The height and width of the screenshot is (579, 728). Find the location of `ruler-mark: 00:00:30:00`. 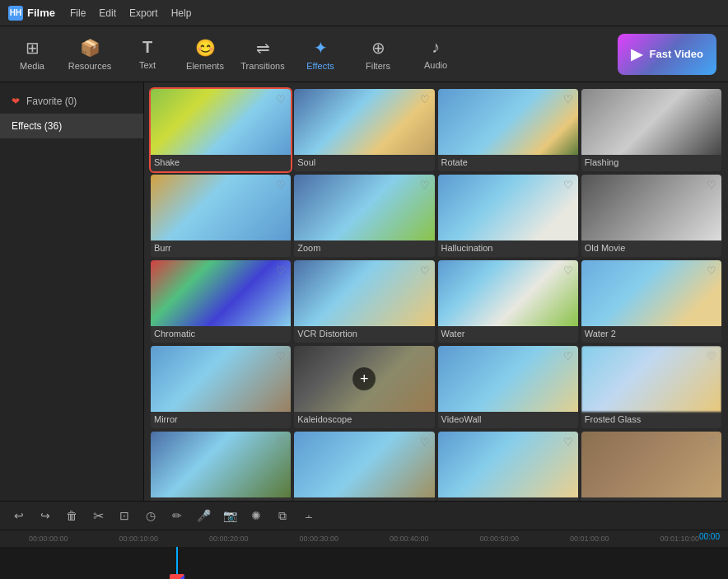

ruler-mark: 00:00:30:00 is located at coordinates (320, 539).